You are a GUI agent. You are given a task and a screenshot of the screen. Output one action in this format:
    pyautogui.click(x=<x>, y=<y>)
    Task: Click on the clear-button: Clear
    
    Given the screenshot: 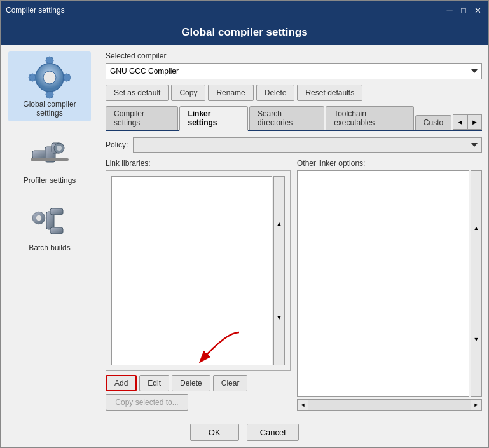 What is the action you would take?
    pyautogui.click(x=230, y=383)
    